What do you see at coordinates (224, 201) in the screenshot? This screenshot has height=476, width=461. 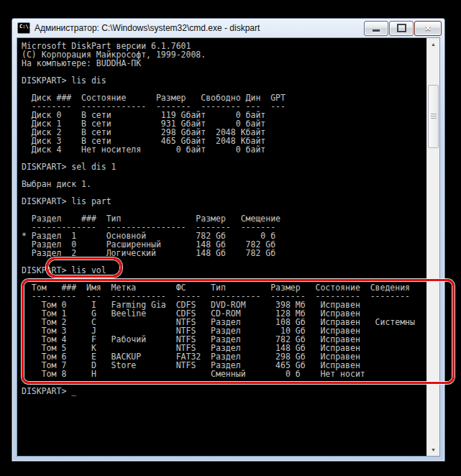 I see `console-line: DISKPART> lis part` at bounding box center [224, 201].